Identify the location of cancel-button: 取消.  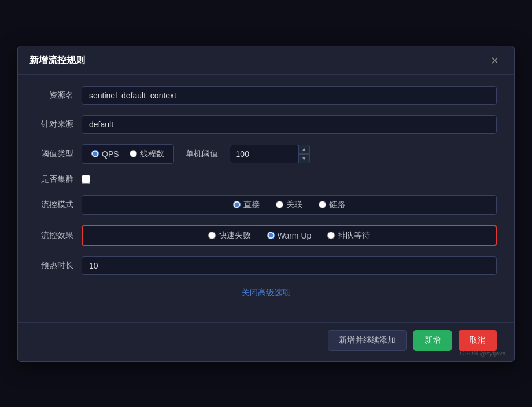
(478, 340).